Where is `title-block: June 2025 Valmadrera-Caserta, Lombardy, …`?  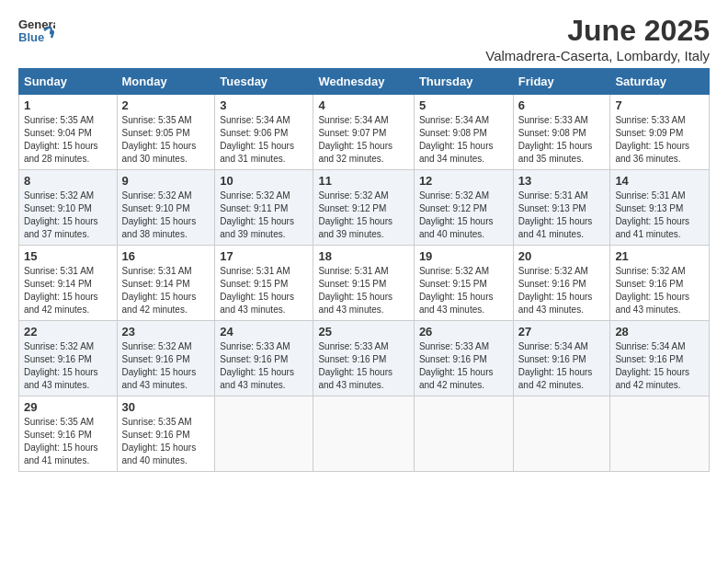
title-block: June 2025 Valmadrera-Caserta, Lombardy, … is located at coordinates (597, 39).